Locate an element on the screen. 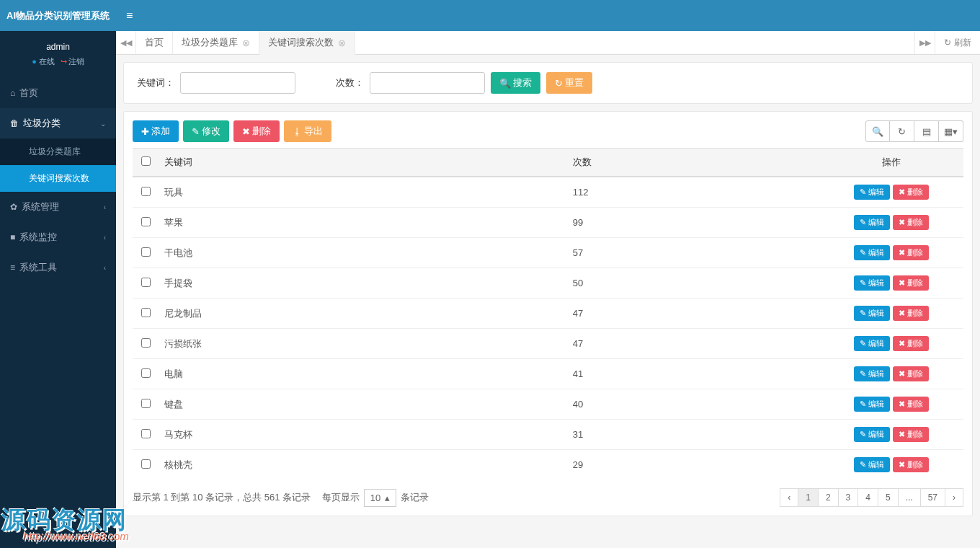  page-5: 5 is located at coordinates (888, 498).